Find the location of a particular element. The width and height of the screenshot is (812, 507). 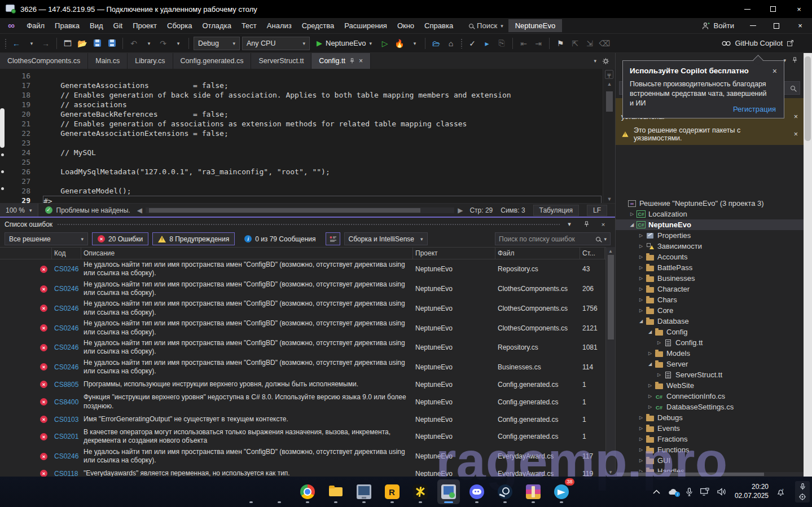

undo-button: ↶ is located at coordinates (134, 43).